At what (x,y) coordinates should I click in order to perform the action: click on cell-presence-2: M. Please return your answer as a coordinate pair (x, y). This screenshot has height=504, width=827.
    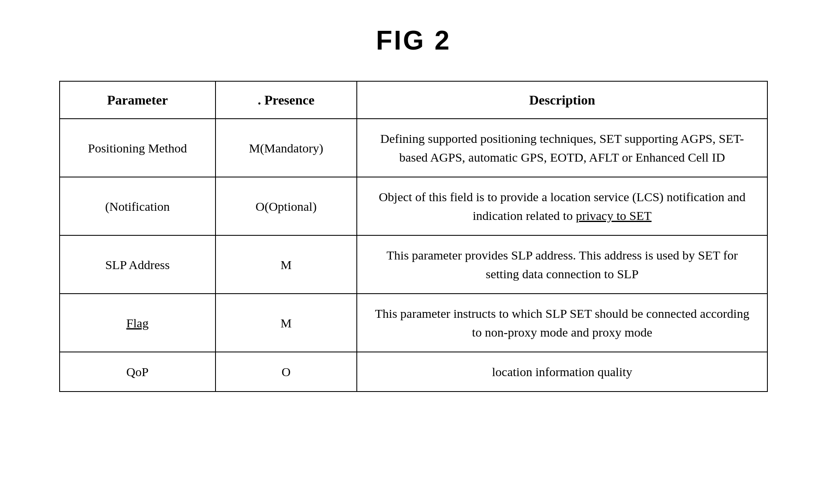
    Looking at the image, I should click on (286, 264).